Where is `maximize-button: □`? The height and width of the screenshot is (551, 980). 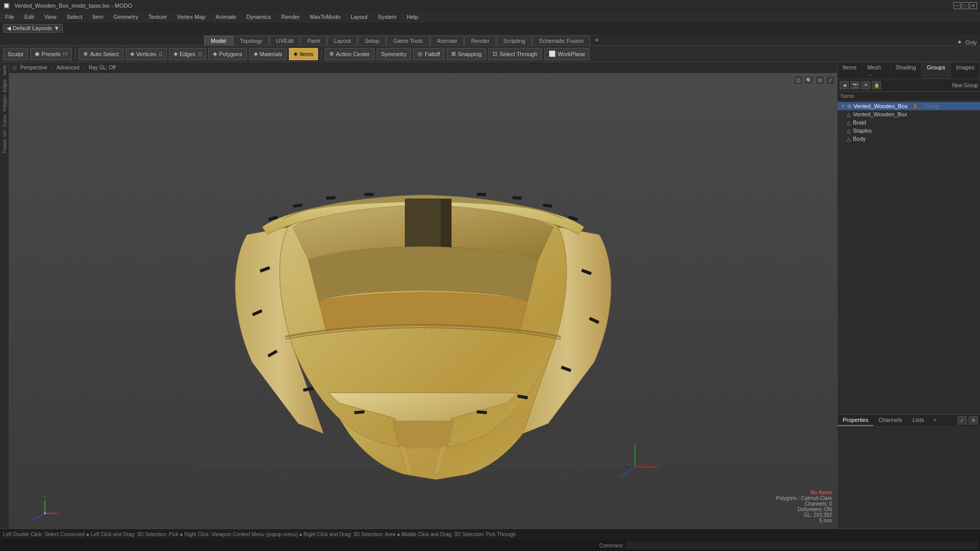
maximize-button: □ is located at coordinates (965, 6).